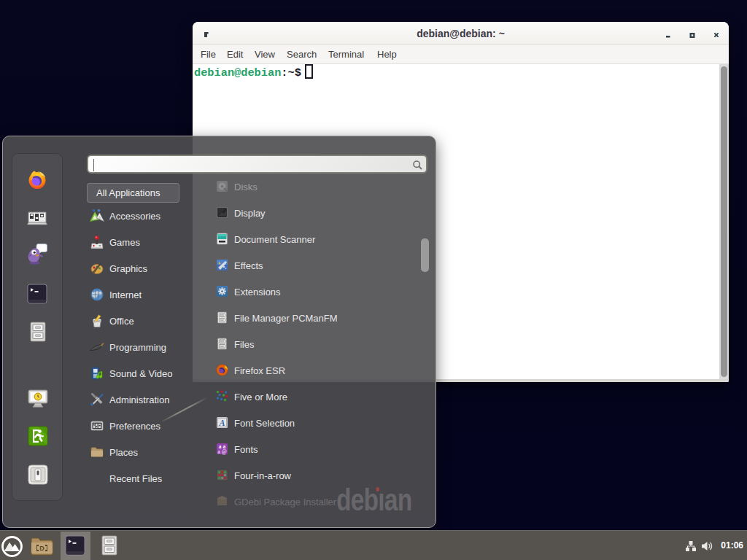 The image size is (747, 560). What do you see at coordinates (222, 452) in the screenshot?
I see `svg-text: a @` at bounding box center [222, 452].